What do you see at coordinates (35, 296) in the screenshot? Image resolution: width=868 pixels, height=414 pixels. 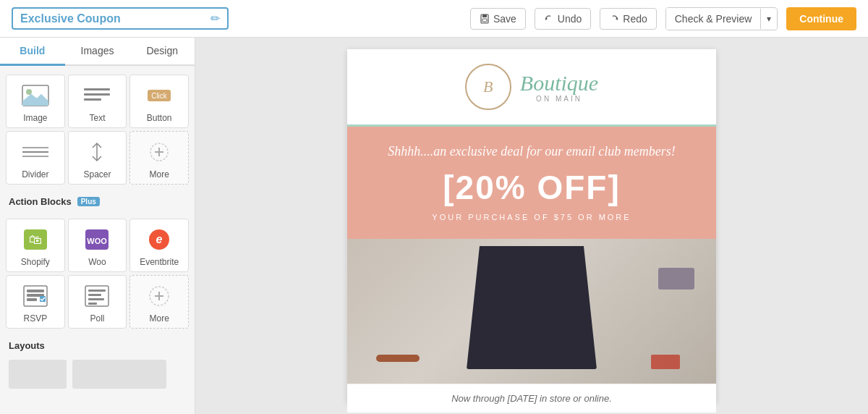 I see `rsvp-icon` at bounding box center [35, 296].